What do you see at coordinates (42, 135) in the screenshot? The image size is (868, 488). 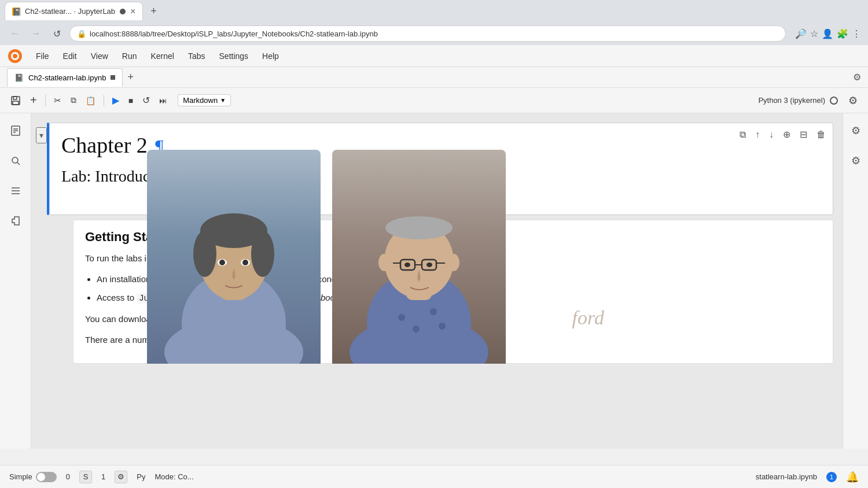 I see `cell-collapse-button: ▾` at bounding box center [42, 135].